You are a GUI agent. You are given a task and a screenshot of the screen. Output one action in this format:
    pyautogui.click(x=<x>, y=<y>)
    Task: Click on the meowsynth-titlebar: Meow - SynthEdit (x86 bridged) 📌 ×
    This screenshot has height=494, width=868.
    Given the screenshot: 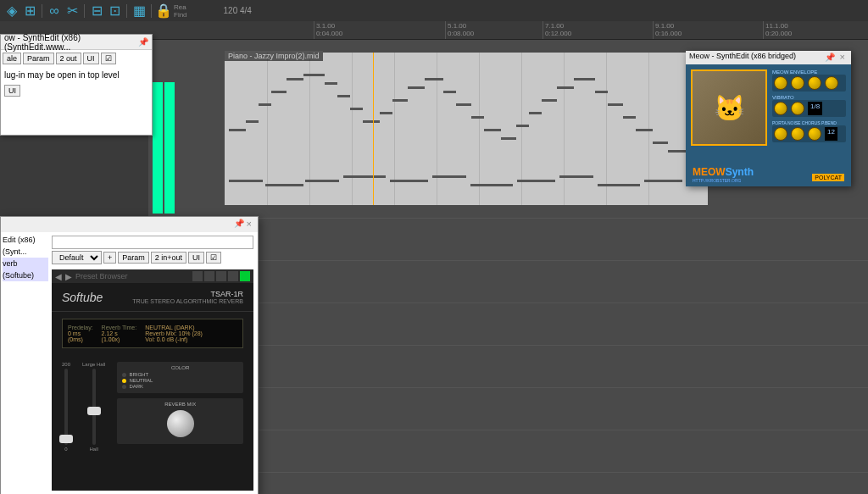 What is the action you would take?
    pyautogui.click(x=768, y=58)
    